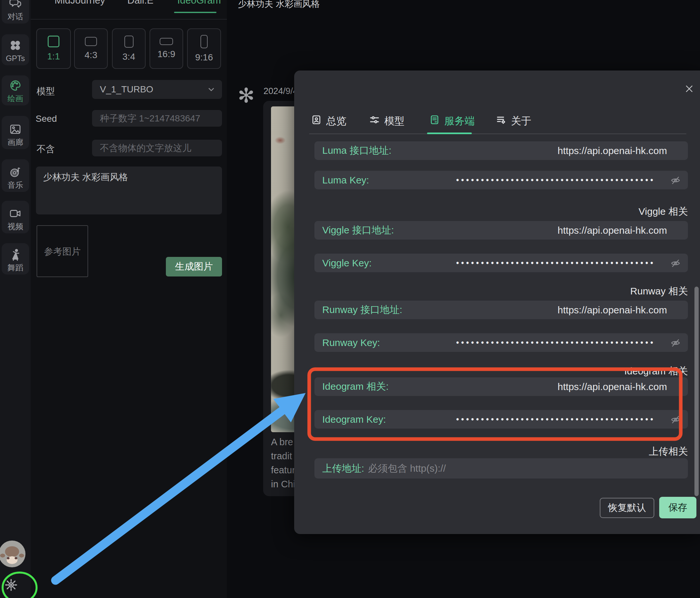  What do you see at coordinates (627, 508) in the screenshot?
I see `restore-defaults-button: 恢复默认` at bounding box center [627, 508].